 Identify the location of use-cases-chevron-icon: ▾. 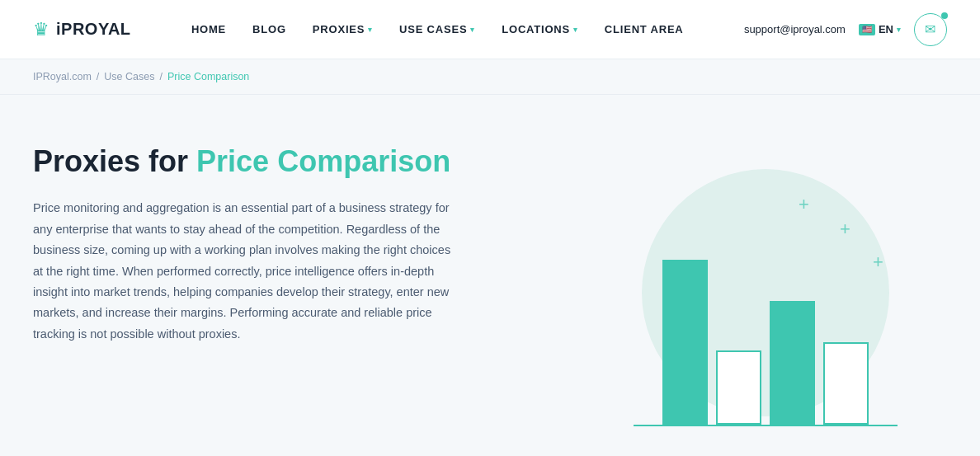
(473, 30).